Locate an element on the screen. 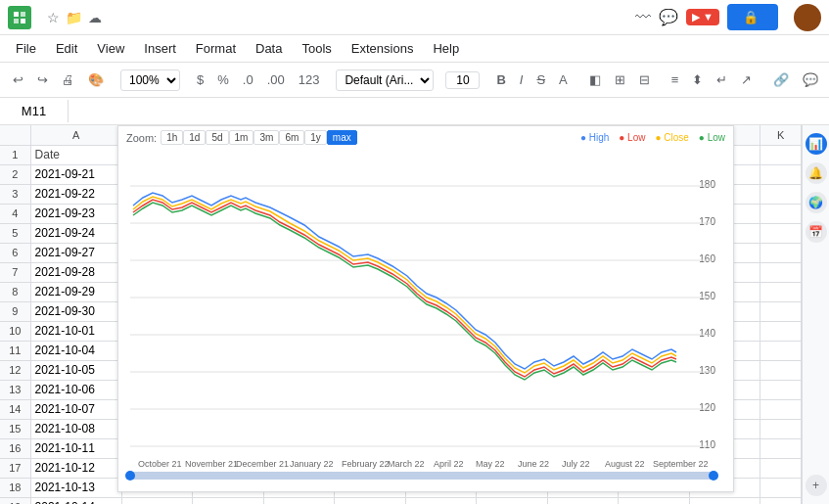 This screenshot has height=504, width=829. align-button: ≡ is located at coordinates (675, 80).